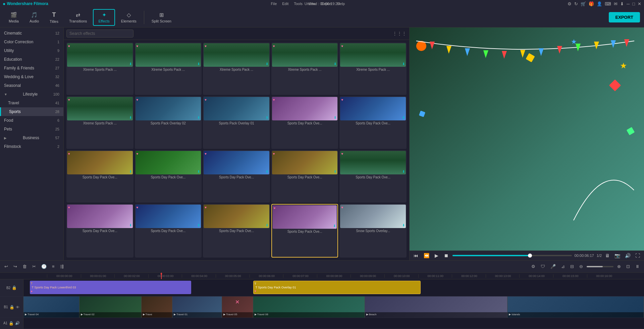 The image size is (644, 329). Describe the element at coordinates (634, 4) in the screenshot. I see `window-maximize: □` at that location.